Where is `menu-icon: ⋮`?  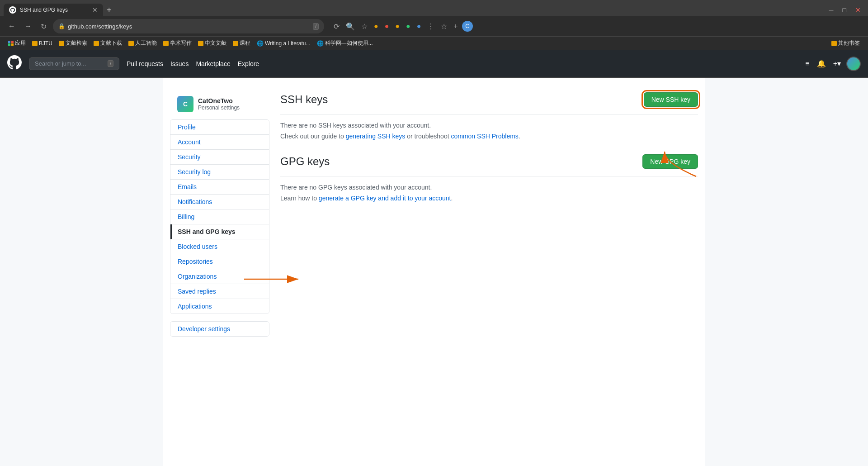 menu-icon: ⋮ is located at coordinates (431, 26).